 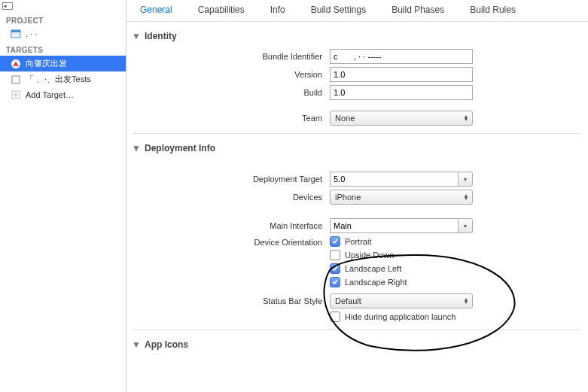 What do you see at coordinates (376, 282) in the screenshot?
I see `landscape-right-label: Landscape Right` at bounding box center [376, 282].